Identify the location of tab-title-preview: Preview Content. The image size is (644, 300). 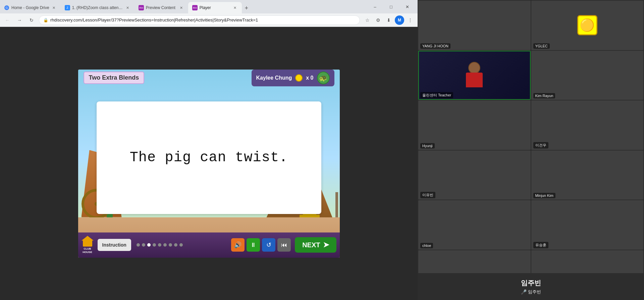
(161, 8).